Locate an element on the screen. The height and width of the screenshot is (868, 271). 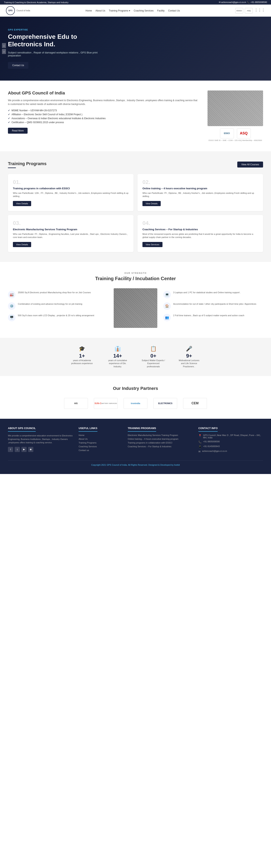
footer-bottom: Copyright 2021 GPS Council of India. All… is located at coordinates (136, 463).